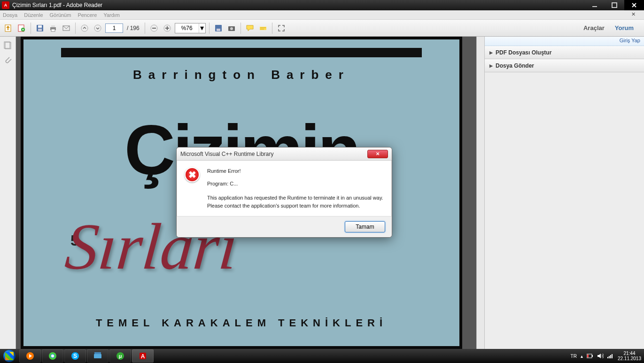 This screenshot has height=363, width=644. What do you see at coordinates (192, 175) in the screenshot?
I see `error-icon: ✖` at bounding box center [192, 175].